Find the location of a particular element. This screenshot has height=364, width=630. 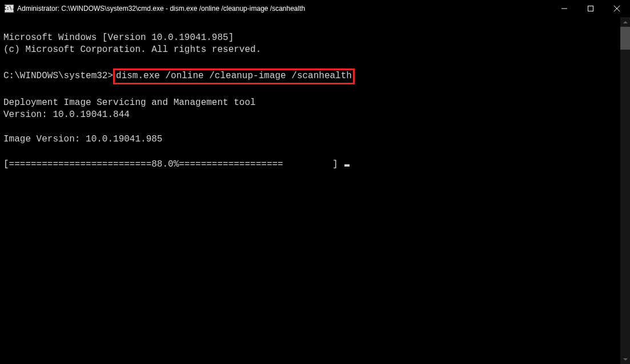

output-line: Deployment Image Servicing and Managemen… is located at coordinates (130, 103).